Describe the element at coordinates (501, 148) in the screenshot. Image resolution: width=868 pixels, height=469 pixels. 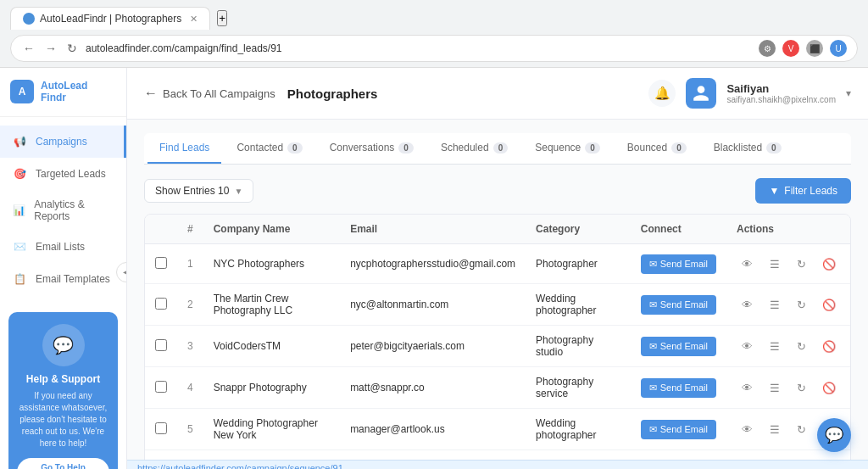
I see `tab-scheduled-badge: 0` at that location.